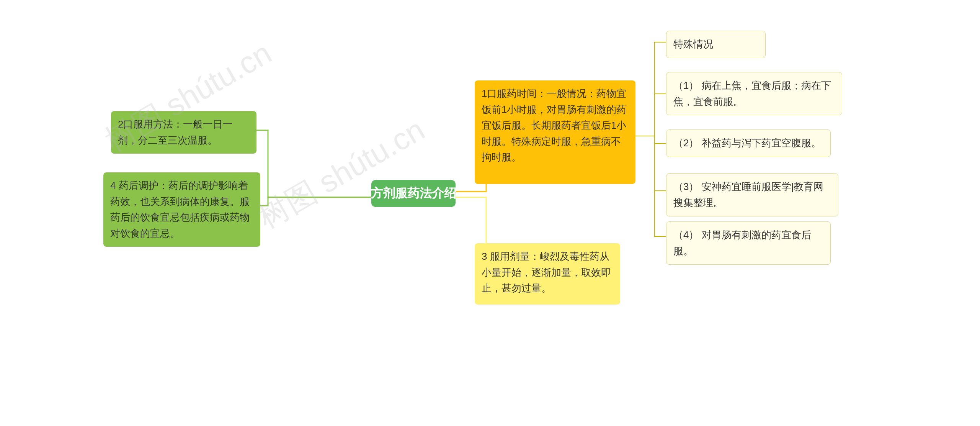 This screenshot has height=426, width=980. What do you see at coordinates (413, 193) in the screenshot?
I see `center-node: 方剂服药法介绍` at bounding box center [413, 193].